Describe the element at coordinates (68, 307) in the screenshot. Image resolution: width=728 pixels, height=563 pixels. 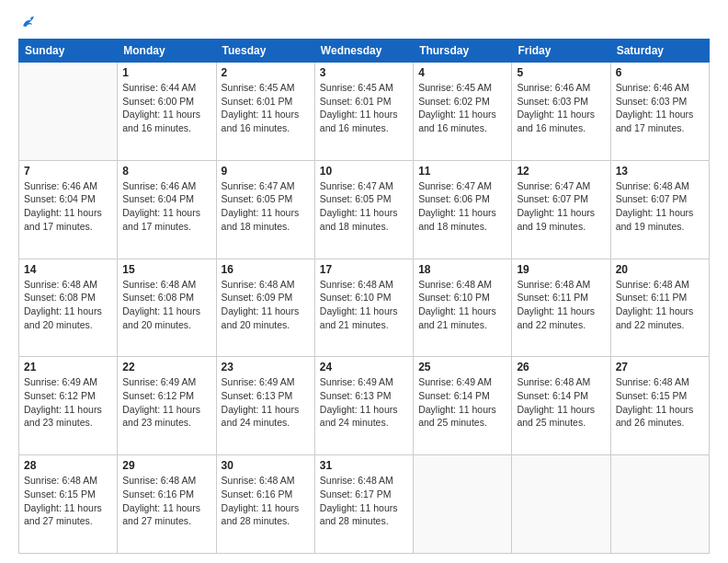
I see `table-row: 14Sunrise: 6:48 AM Sunset: 6:08 PM Dayli…` at that location.